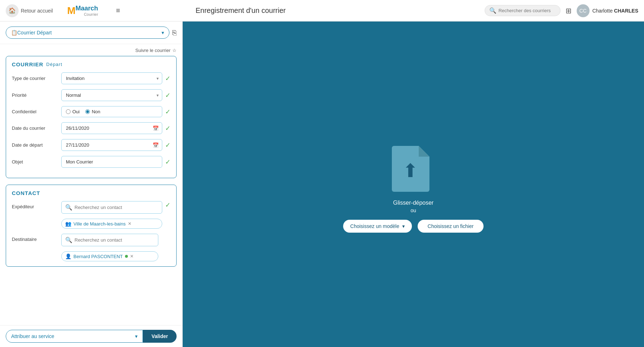 The height and width of the screenshot is (347, 644). Describe the element at coordinates (583, 11) in the screenshot. I see `avatar-initials: CC` at that location.